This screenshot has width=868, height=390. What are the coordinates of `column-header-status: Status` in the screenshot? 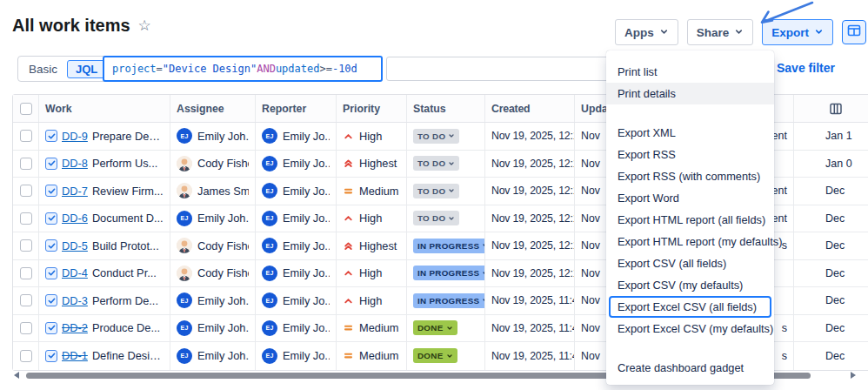 It's located at (446, 108).